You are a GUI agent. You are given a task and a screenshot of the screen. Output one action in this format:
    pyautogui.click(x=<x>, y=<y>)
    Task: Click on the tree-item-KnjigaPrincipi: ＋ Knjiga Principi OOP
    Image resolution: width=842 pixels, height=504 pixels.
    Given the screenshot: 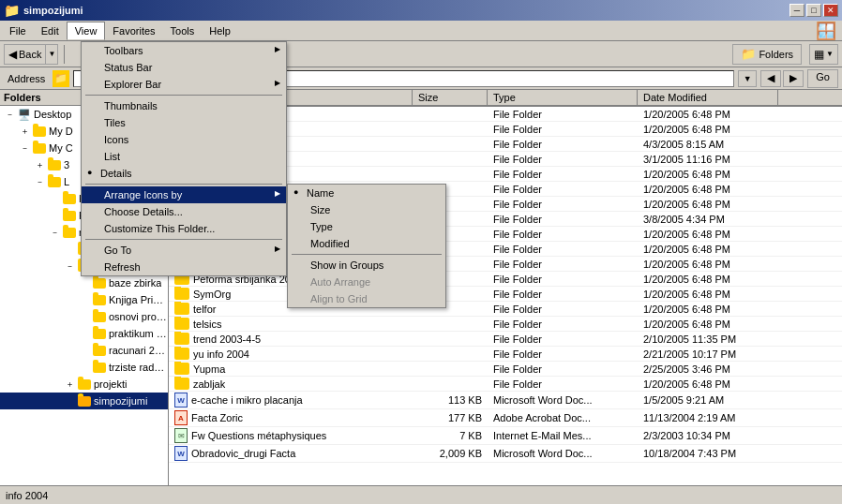 What is the action you would take?
    pyautogui.click(x=84, y=300)
    